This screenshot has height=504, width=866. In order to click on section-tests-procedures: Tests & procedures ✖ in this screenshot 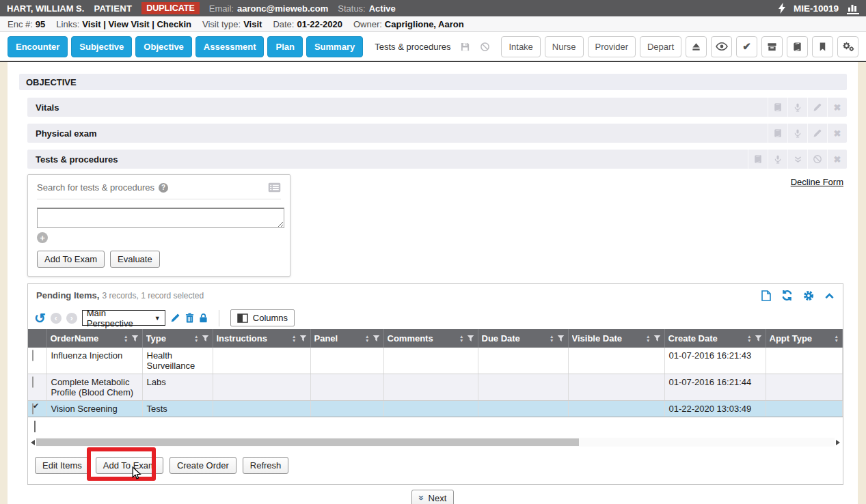, I will do `click(437, 159)`.